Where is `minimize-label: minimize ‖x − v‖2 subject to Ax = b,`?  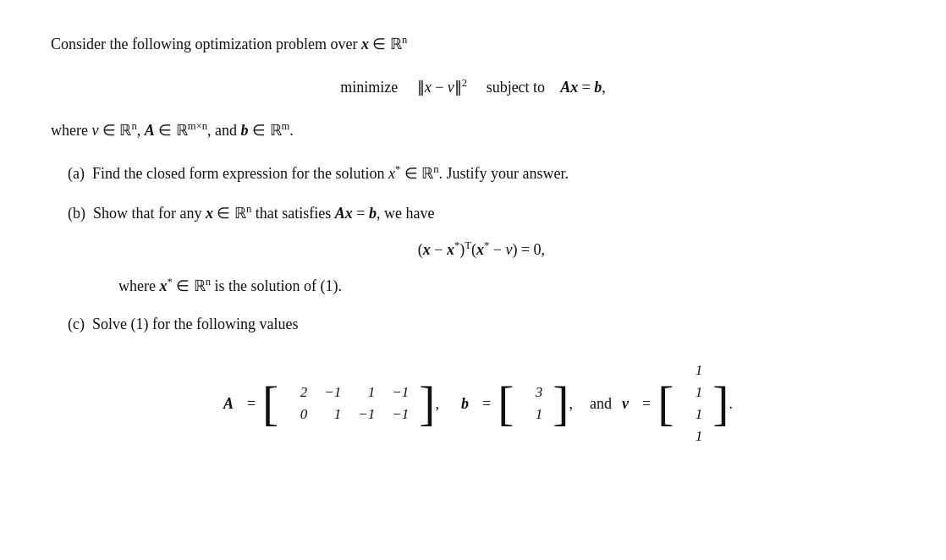 minimize-label: minimize ‖x − v‖2 subject to Ax = b, is located at coordinates (473, 87).